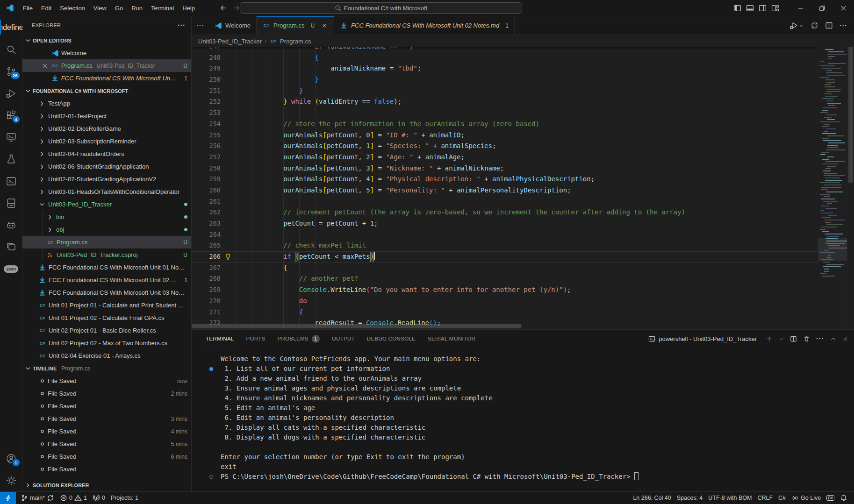  What do you see at coordinates (505, 301) in the screenshot?
I see `code-line: 270 do` at bounding box center [505, 301].